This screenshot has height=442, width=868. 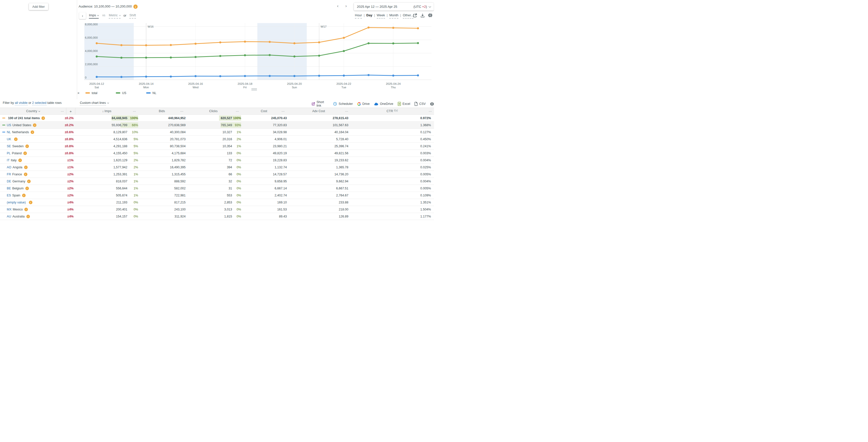 What do you see at coordinates (319, 111) in the screenshot?
I see `column-header-adv-cost: Adv Cost ⋯` at bounding box center [319, 111].